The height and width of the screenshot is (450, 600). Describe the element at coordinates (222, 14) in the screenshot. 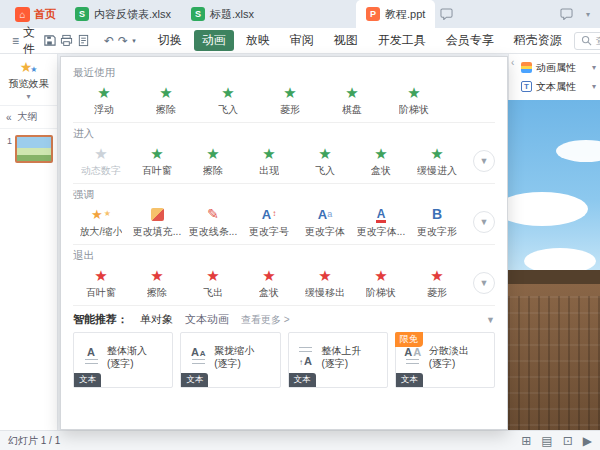

I see `doc-tab: S 标题.xlsx` at that location.